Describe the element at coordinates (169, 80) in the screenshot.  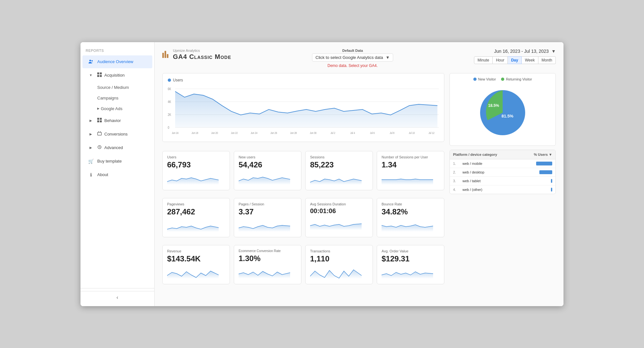
I see `users-legend-dot` at that location.